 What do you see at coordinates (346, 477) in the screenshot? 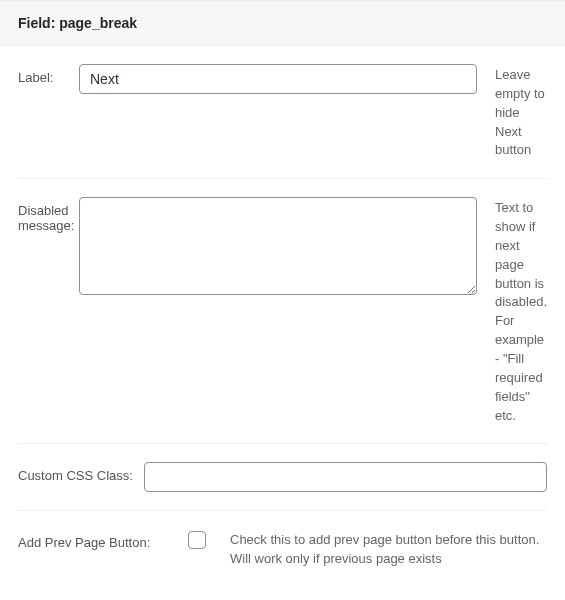
I see `custom-css-input` at bounding box center [346, 477].